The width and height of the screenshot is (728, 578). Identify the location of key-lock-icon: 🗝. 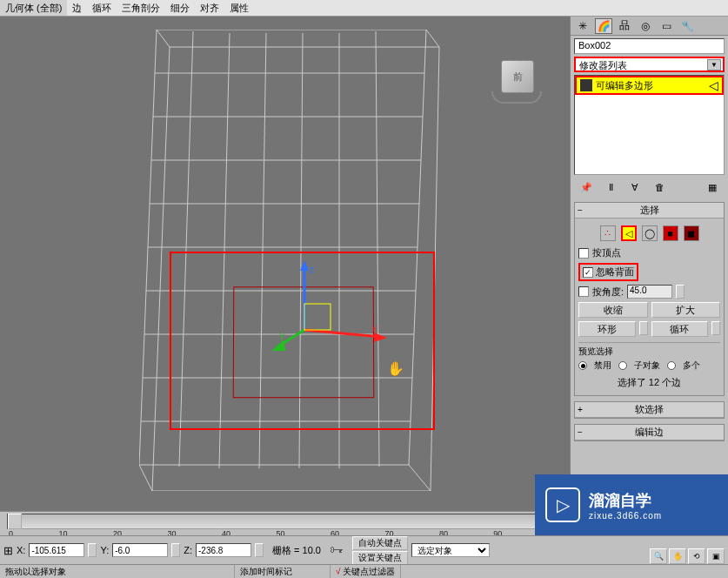
(337, 550).